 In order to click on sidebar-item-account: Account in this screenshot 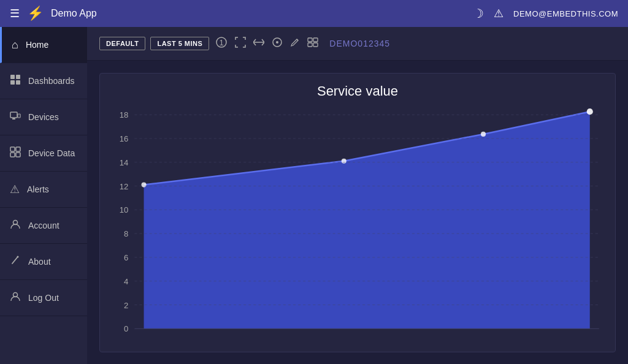, I will do `click(44, 226)`.